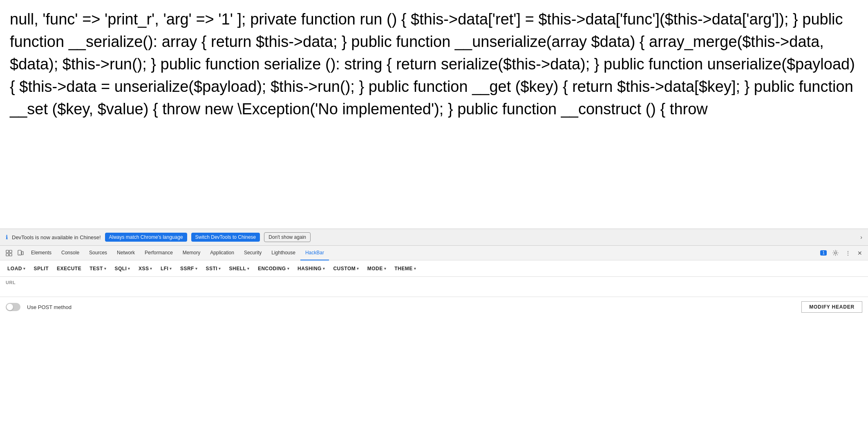  Describe the element at coordinates (177, 253) in the screenshot. I see `devtools-tab-list: ElementsConsoleSourcesNetworkPerformance…` at that location.